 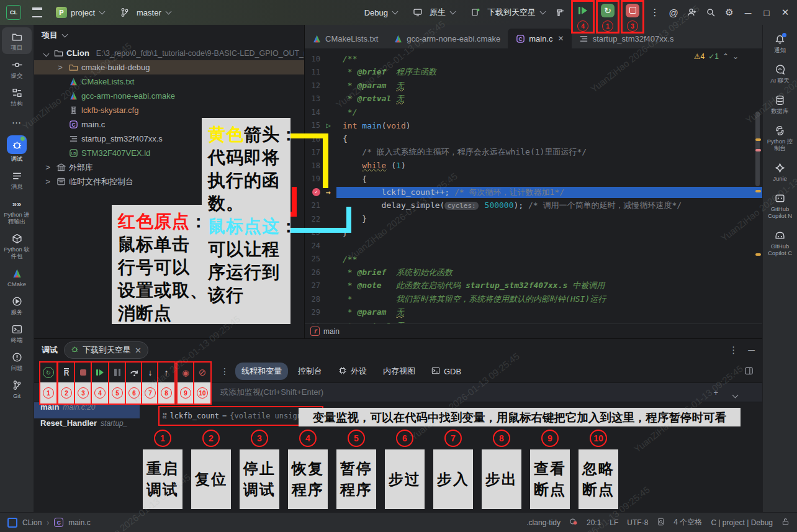 What do you see at coordinates (17, 333) in the screenshot?
I see `sidebar-item-terminal: 终端` at bounding box center [17, 333].